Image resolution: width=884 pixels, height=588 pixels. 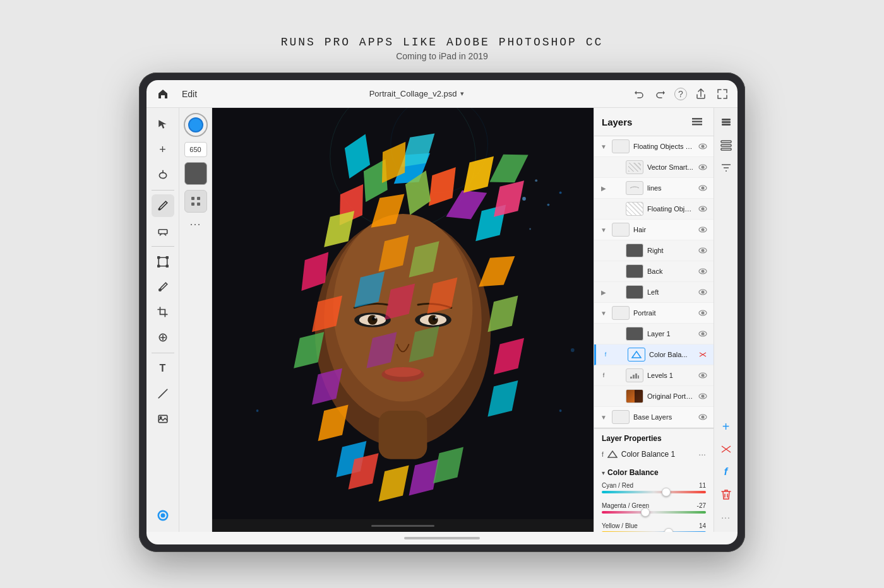 What do you see at coordinates (666, 492) in the screenshot?
I see `cyan-red-thumb` at bounding box center [666, 492].